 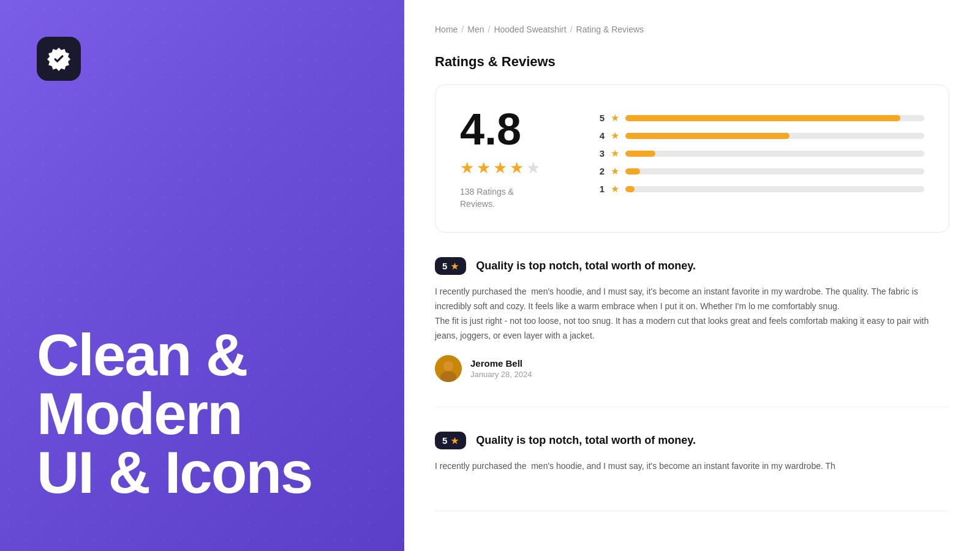 What do you see at coordinates (610, 29) in the screenshot?
I see `breadcrumb-current: Rating & Reviews` at bounding box center [610, 29].